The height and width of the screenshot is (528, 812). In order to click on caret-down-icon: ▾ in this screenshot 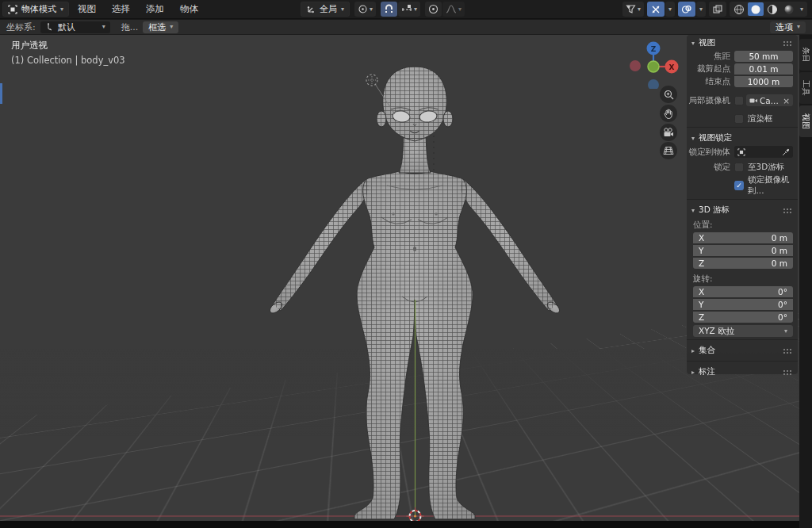, I will do `click(693, 43)`.